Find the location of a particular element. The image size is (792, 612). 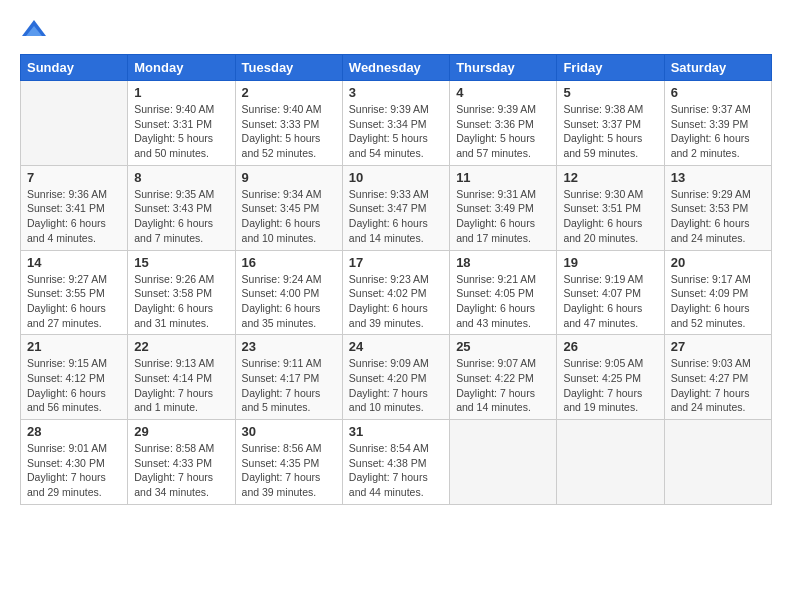

day-number: 11 is located at coordinates (503, 178).